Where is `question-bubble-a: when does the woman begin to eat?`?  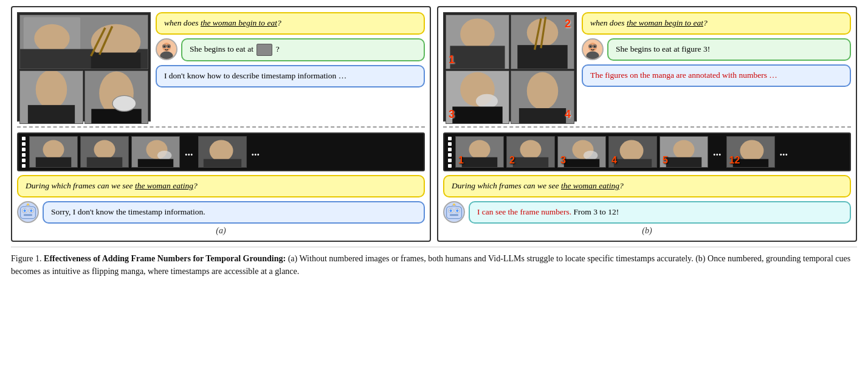 question-bubble-a: when does the woman begin to eat? is located at coordinates (291, 23).